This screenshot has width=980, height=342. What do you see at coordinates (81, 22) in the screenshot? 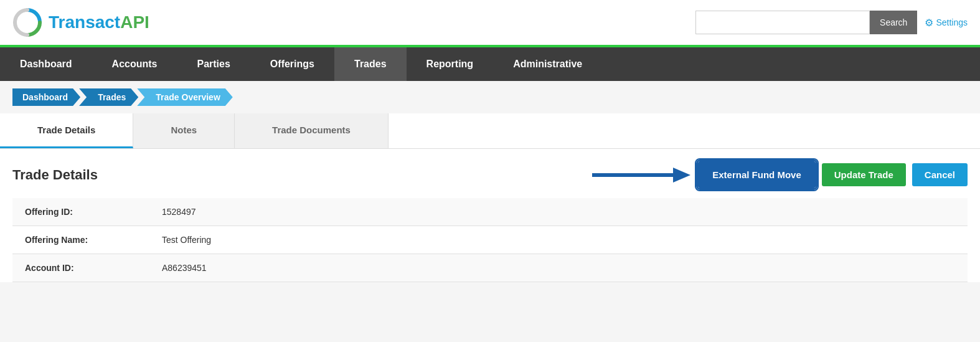
I see `logo: TransactAPI` at bounding box center [81, 22].